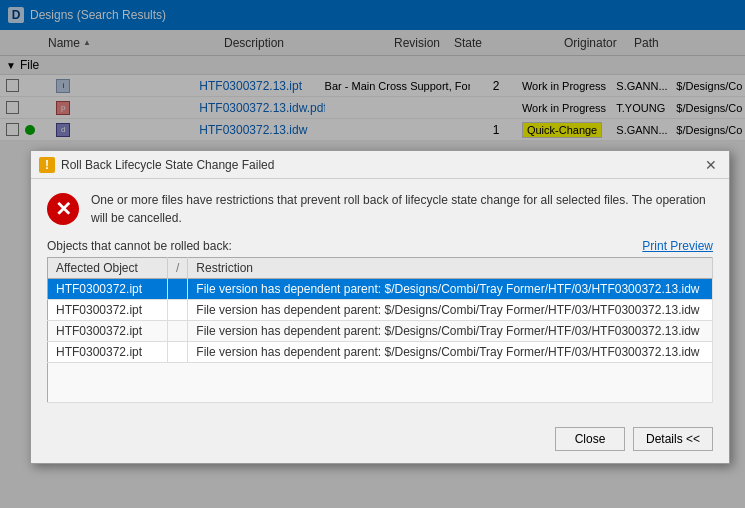  Describe the element at coordinates (673, 439) in the screenshot. I see `details-button: Details <<` at that location.